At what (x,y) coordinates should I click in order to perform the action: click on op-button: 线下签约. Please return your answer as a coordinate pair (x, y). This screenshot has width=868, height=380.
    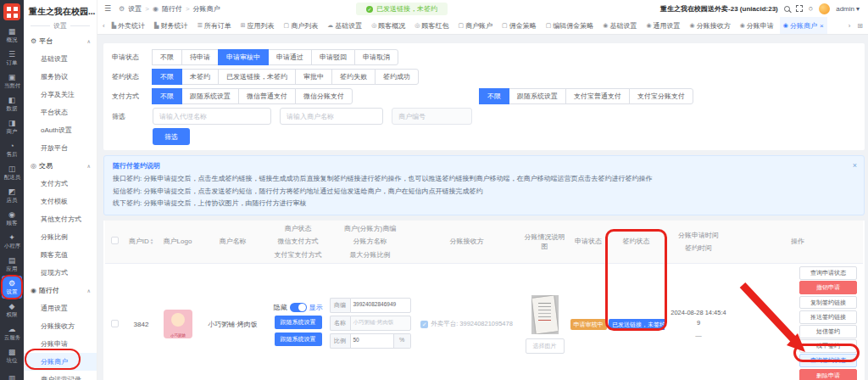
    Looking at the image, I should click on (828, 346).